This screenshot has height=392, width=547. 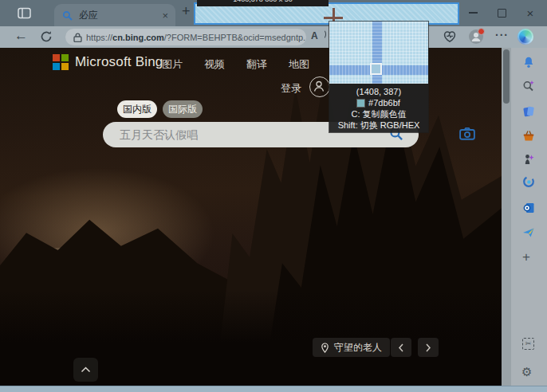 What do you see at coordinates (263, 3) in the screenshot?
I see `capture-region-info: 1408,378 880 x 50` at bounding box center [263, 3].